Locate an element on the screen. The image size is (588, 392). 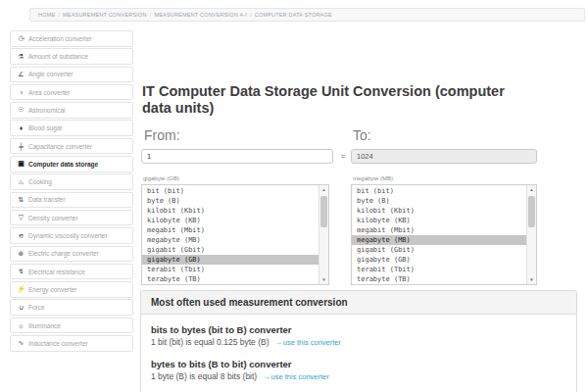
sidebar-item-label: Electric charge converter is located at coordinates (64, 253).